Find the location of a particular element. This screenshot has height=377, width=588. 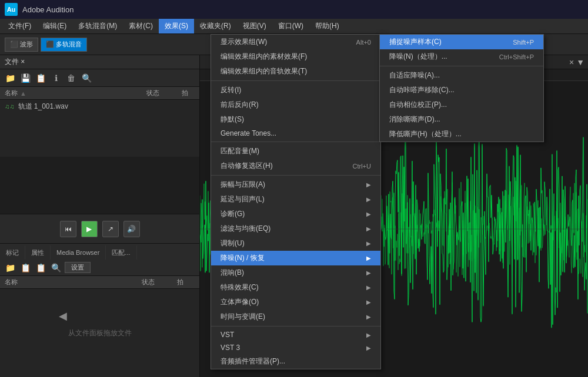

menu-delay: 延迟与回声(L) ▶ is located at coordinates (296, 200).